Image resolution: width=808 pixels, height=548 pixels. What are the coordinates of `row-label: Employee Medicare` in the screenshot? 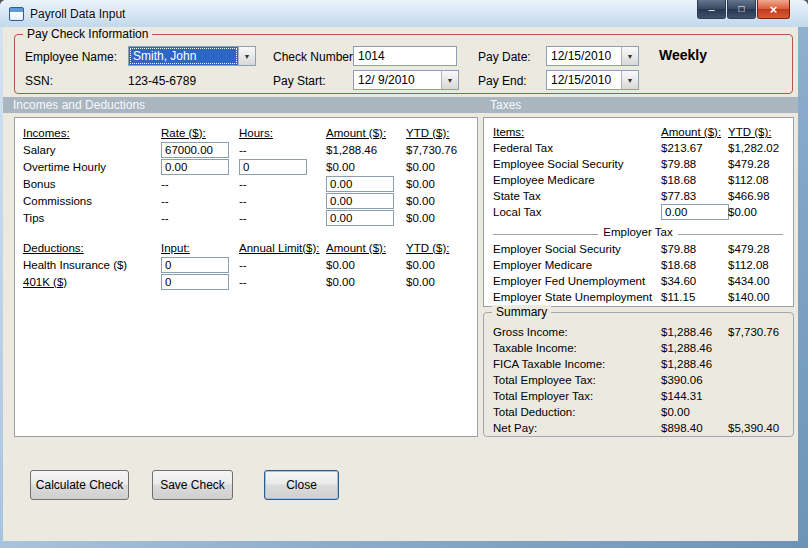 It's located at (577, 180).